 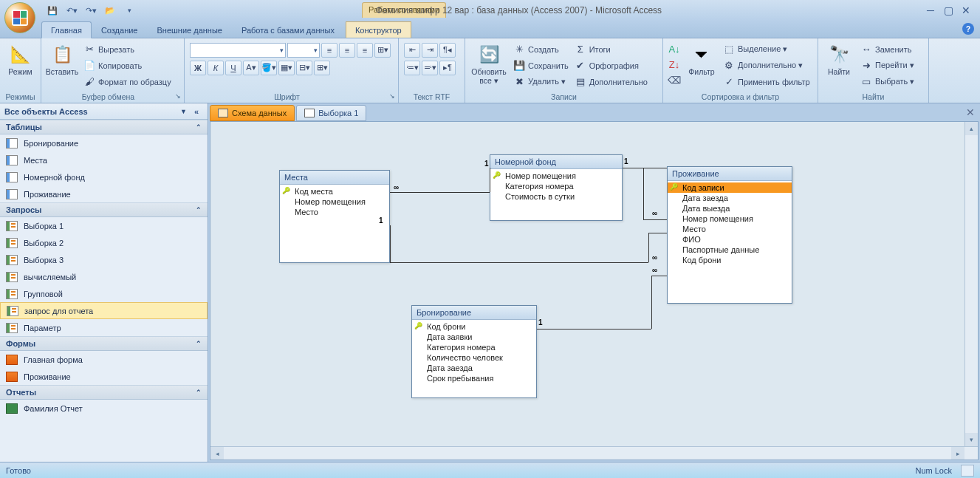 I want to click on more-button: ▤Дополнительно, so click(x=611, y=81).